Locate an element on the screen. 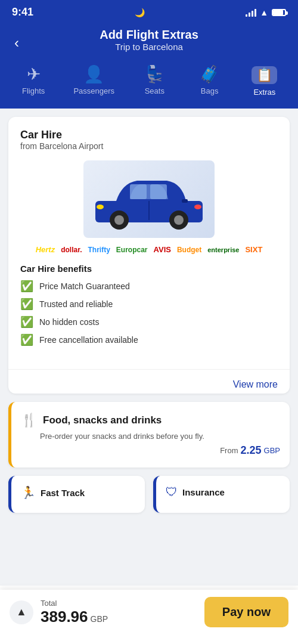 Image resolution: width=298 pixels, height=644 pixels. pay-now-button: Pay now is located at coordinates (247, 612).